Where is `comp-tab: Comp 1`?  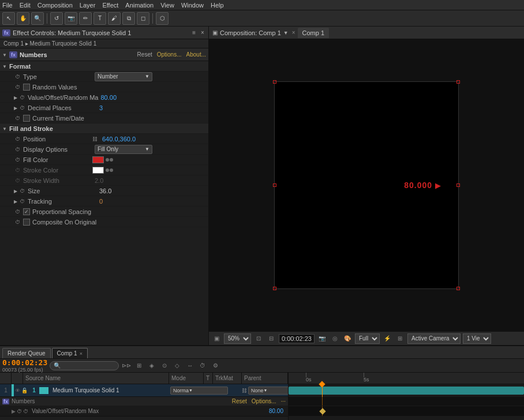 comp-tab: Comp 1 is located at coordinates (314, 33).